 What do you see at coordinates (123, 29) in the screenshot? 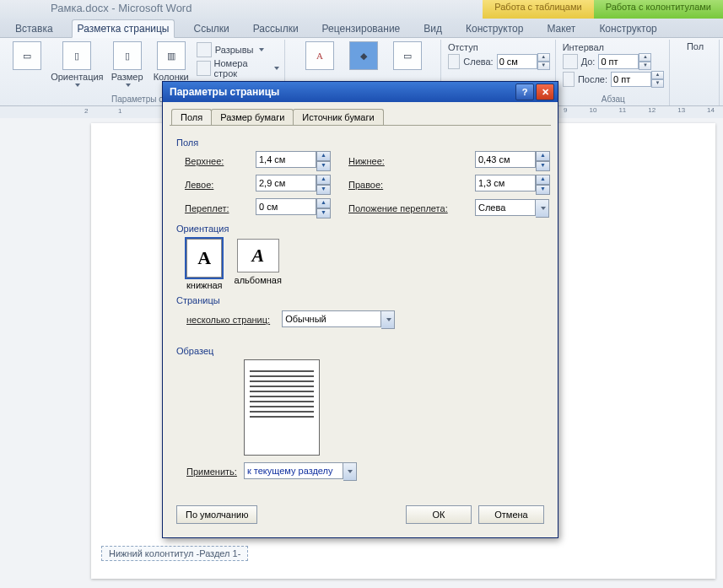
I see `tab-page-layout: Разметка страницы` at bounding box center [123, 29].